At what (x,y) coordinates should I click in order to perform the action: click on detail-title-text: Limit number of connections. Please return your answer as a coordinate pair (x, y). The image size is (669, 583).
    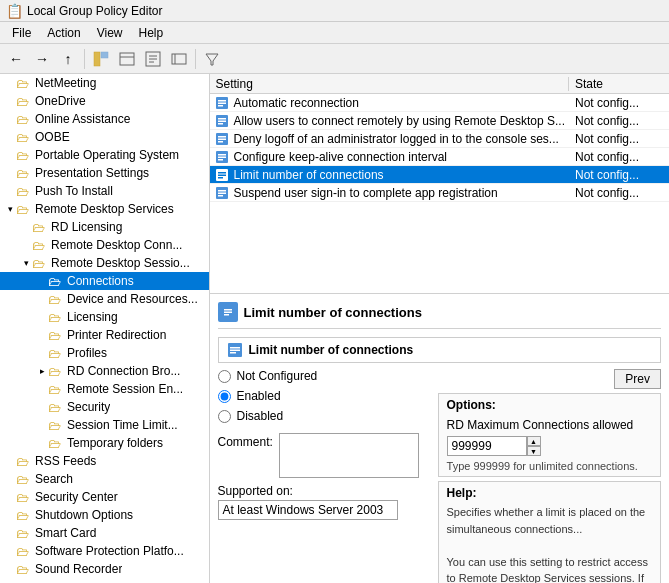
    Looking at the image, I should click on (333, 312).